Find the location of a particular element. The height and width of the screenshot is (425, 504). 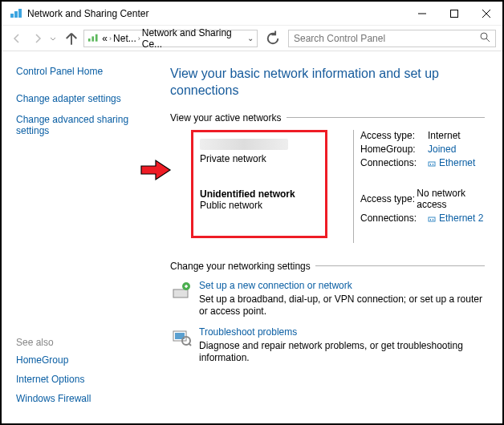

close-button is located at coordinates (486, 14).